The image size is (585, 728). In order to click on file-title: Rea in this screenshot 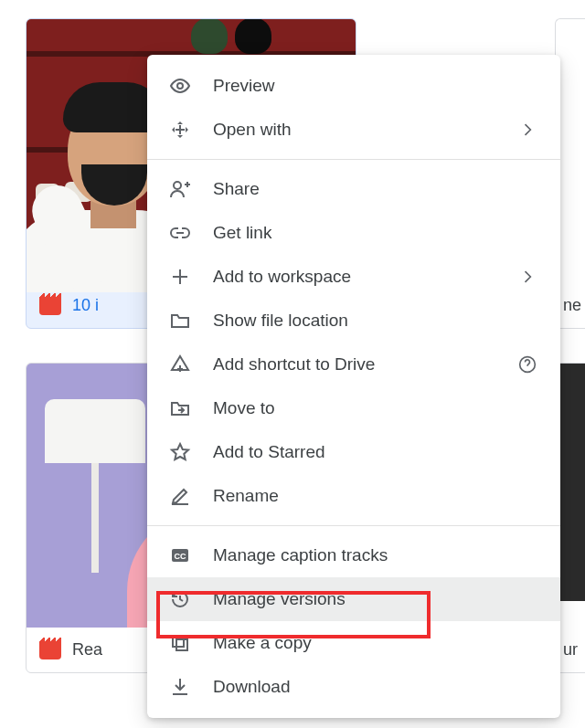, I will do `click(88, 650)`.